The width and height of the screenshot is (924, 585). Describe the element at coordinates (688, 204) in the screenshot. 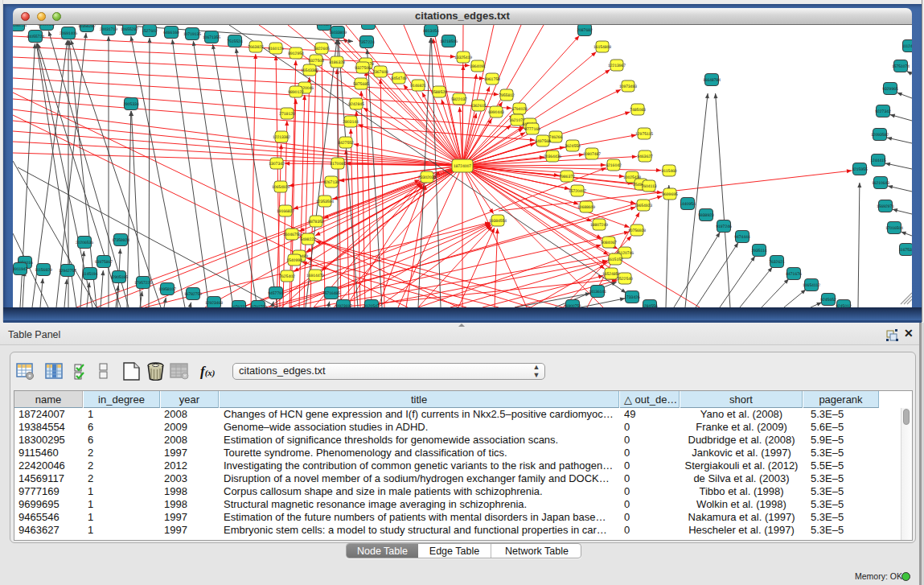

I see `svg-text: 1440954` at that location.